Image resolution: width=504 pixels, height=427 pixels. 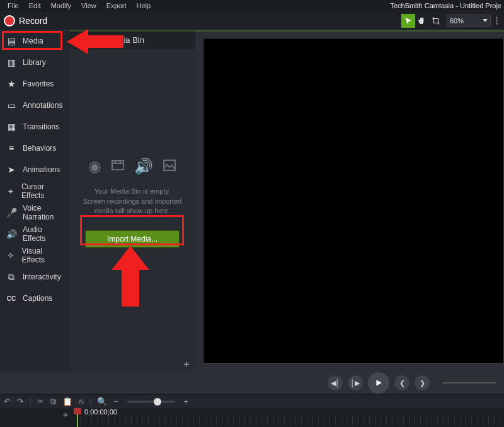 I want to click on playback-controls: ◀│ │▶ ❮ ❯, so click(x=252, y=383).